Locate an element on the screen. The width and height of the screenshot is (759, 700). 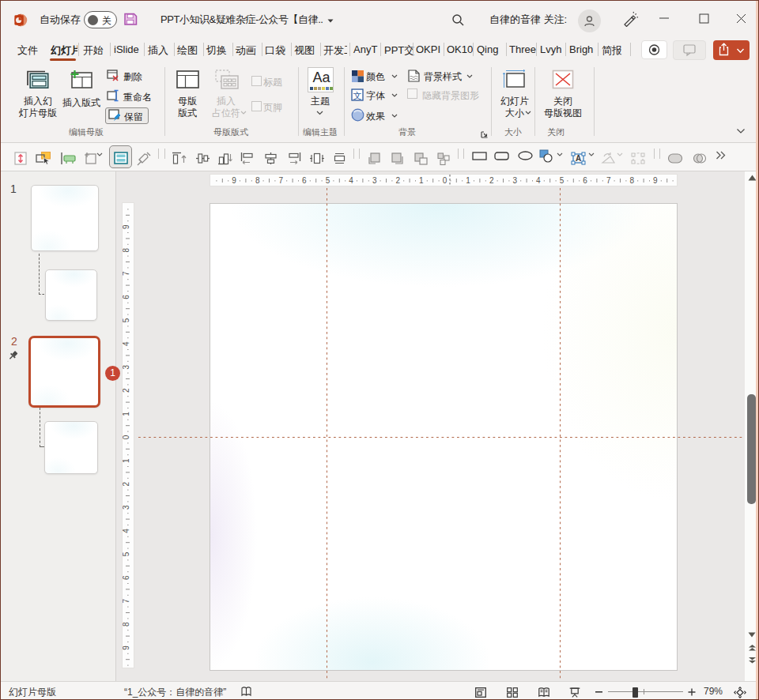
svg-text: 文 is located at coordinates (357, 96).